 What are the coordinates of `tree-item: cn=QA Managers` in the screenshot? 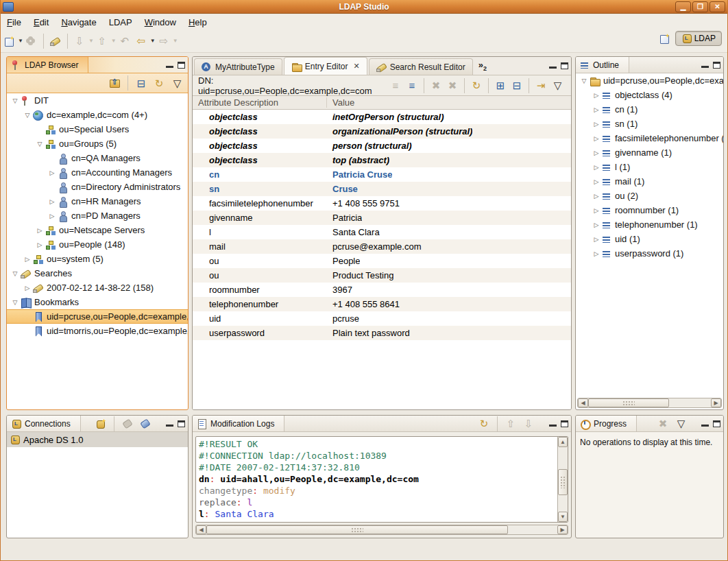 It's located at (97, 158).